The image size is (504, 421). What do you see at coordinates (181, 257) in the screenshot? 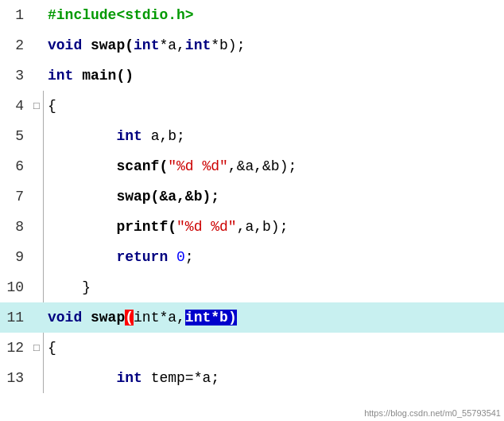
I see `token: 0` at bounding box center [181, 257].